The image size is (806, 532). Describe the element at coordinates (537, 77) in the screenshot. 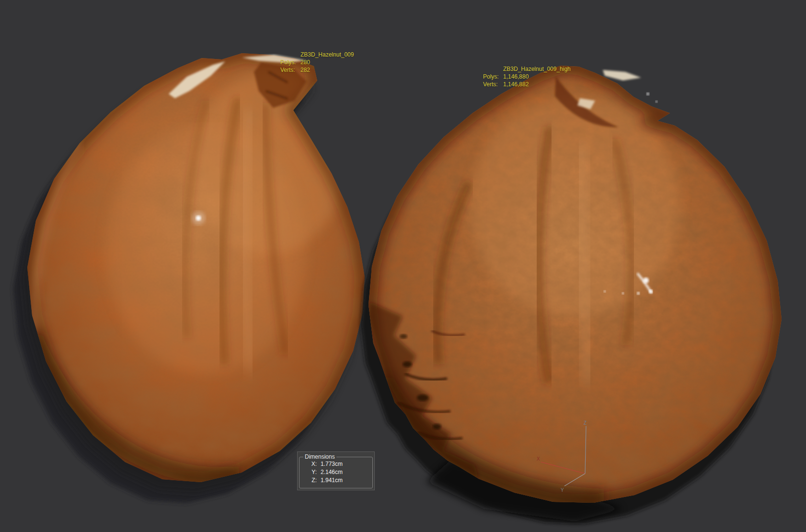

I see `stat-value-polys: 1,146,880` at that location.